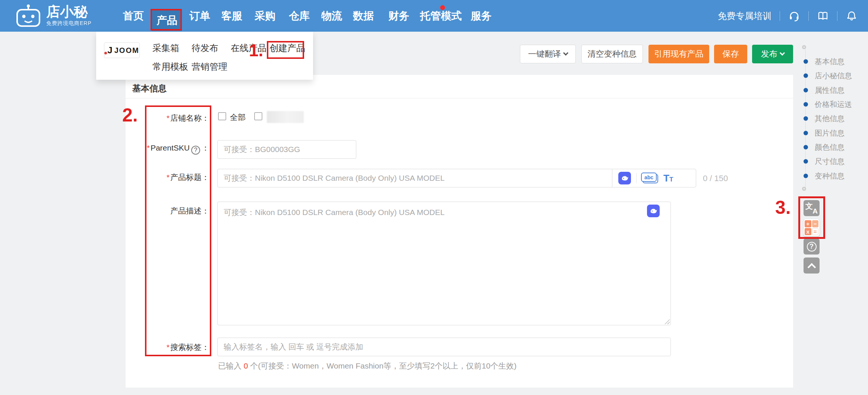  What do you see at coordinates (812, 267) in the screenshot?
I see `chevron-up-icon` at bounding box center [812, 267].